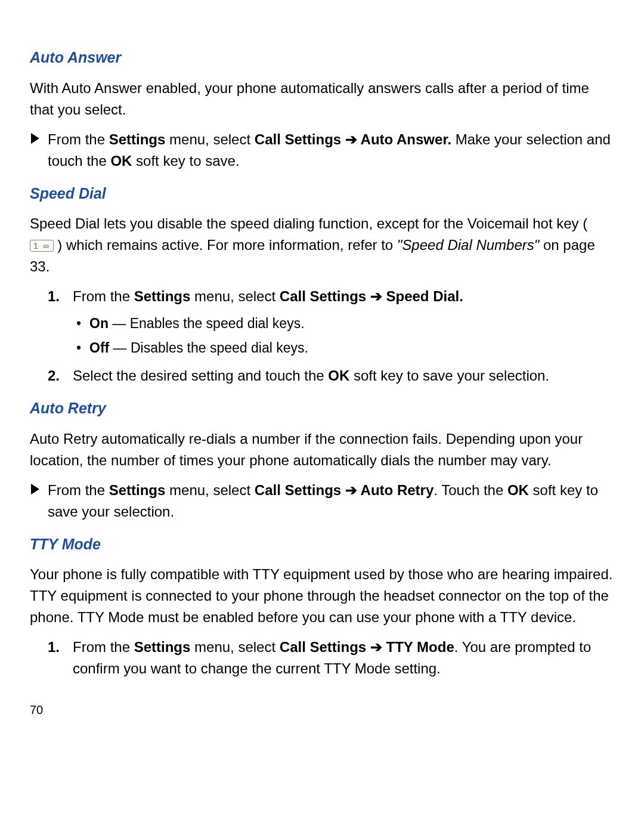  What do you see at coordinates (330, 150) in the screenshot?
I see `auto-answer-step: From the Settings menu, select Call Sett…` at bounding box center [330, 150].